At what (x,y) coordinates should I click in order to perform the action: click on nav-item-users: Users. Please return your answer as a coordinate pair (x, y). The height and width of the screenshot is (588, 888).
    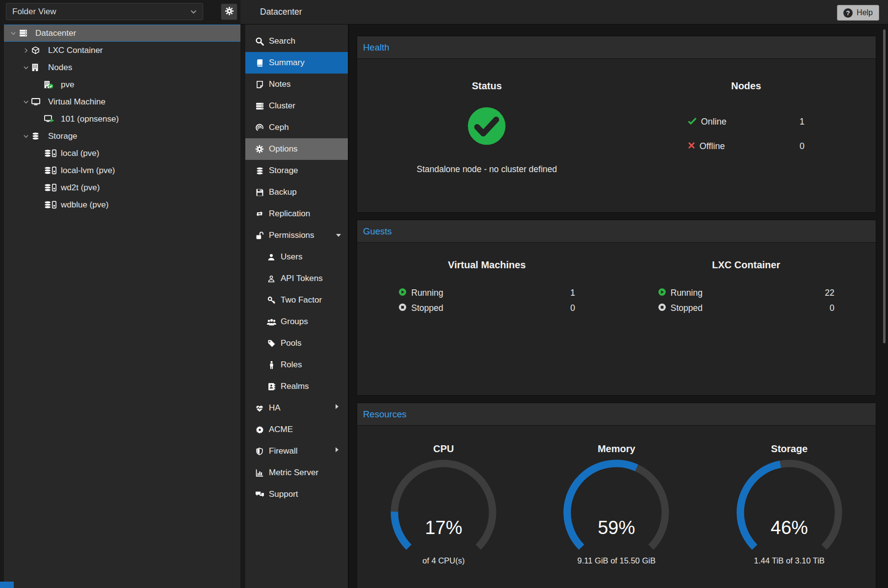
    Looking at the image, I should click on (296, 257).